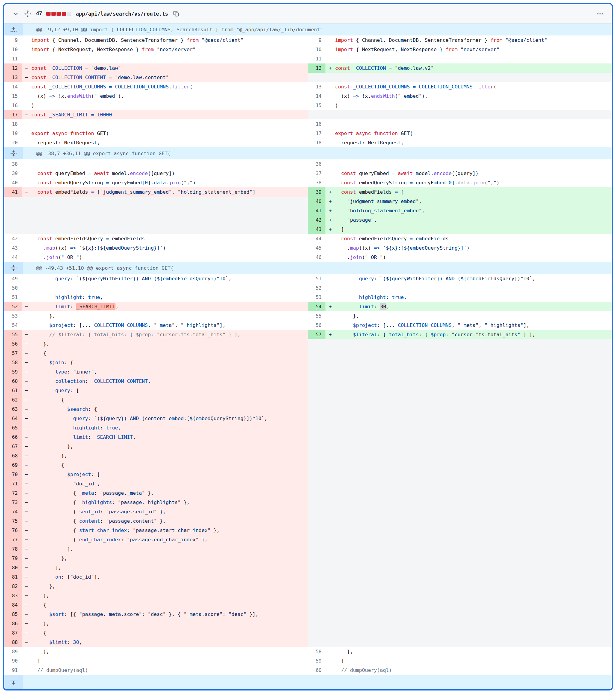 The image size is (616, 695). I want to click on line-number: 77, so click(13, 540).